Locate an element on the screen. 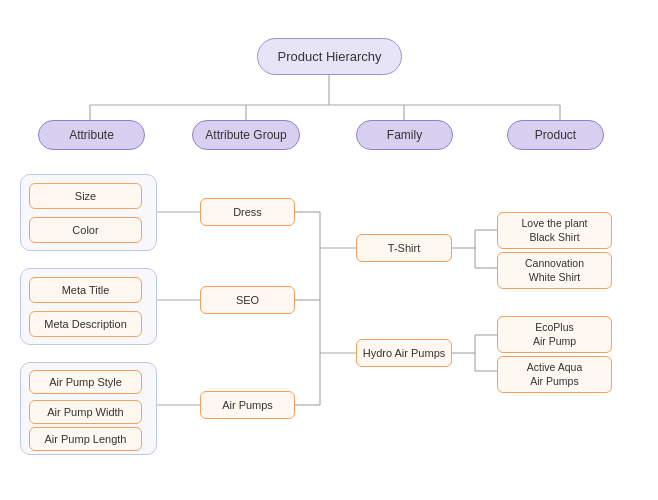  product-love-plant-black-shirt: Love the plantBlack Shirt is located at coordinates (554, 230).